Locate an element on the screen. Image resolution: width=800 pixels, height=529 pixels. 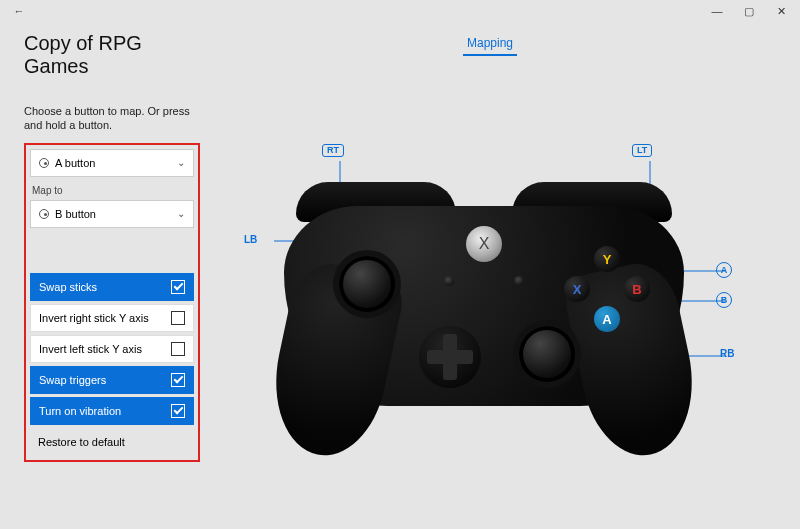
badge-lb: LB is located at coordinates (250, 240).